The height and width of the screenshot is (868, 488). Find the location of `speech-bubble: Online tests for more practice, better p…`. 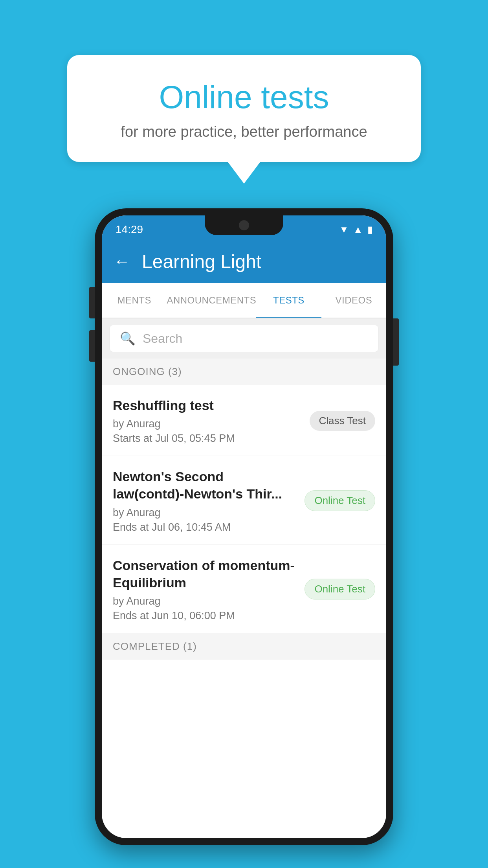

speech-bubble: Online tests for more practice, better p… is located at coordinates (244, 108).